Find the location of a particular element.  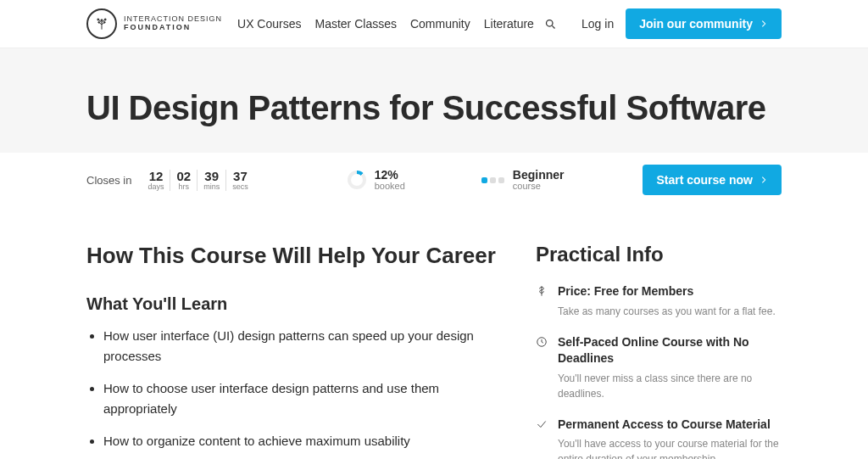

info-item-price: Price: Free for Members Take as many cou… is located at coordinates (659, 301).